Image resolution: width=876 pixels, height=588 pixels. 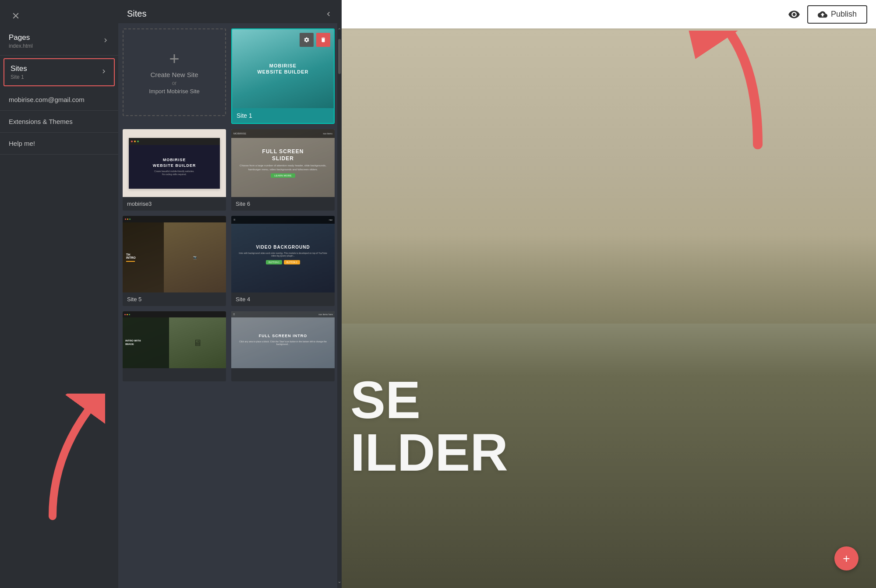 I want to click on fullscreen-intro-overlay: ☰ nav items here FULL SCREEN INTRO Click…, so click(x=283, y=340).